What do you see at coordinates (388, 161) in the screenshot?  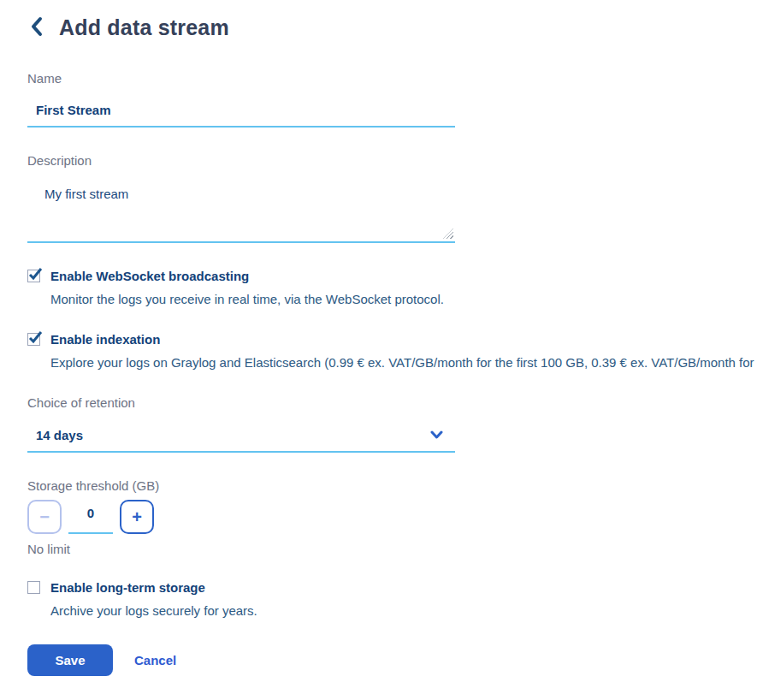 I see `description-label: Description` at bounding box center [388, 161].